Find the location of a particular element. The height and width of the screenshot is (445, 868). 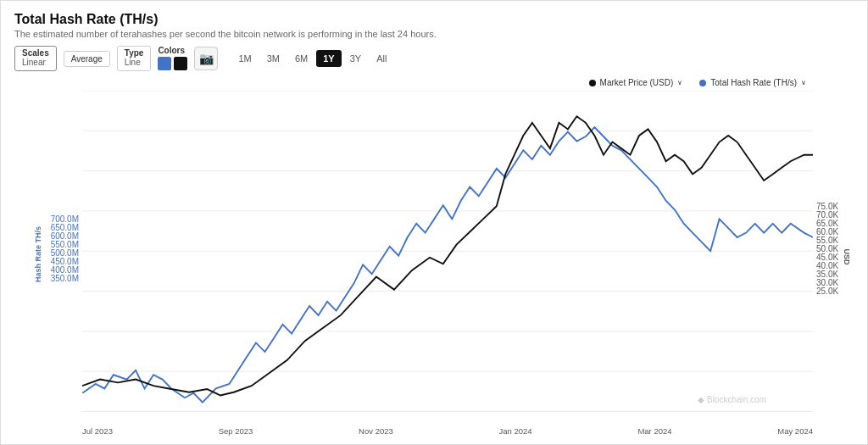

legend-market-price: Market Price (USD) ∨ is located at coordinates (636, 83).